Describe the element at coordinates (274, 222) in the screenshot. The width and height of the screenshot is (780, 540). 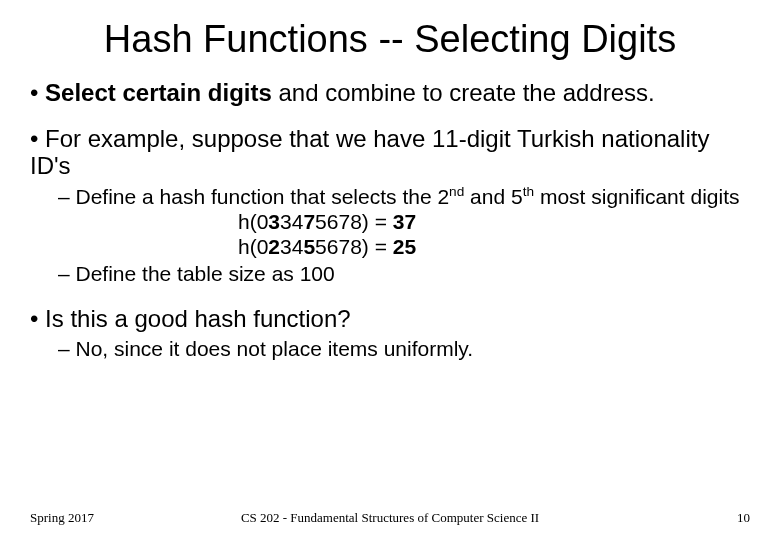
I see `h1-d1: 3` at that location.